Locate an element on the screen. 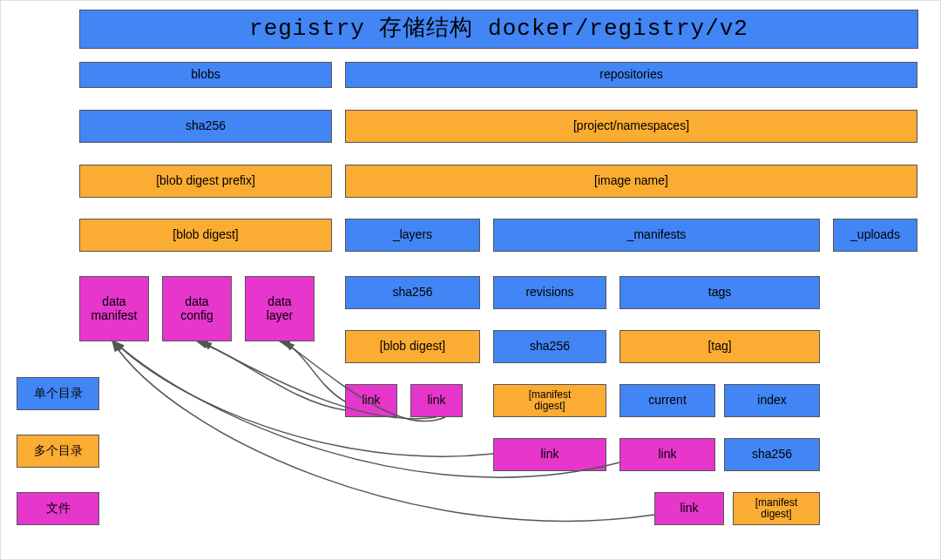 The width and height of the screenshot is (941, 560). project-namespaces-box: [project/namespaces] is located at coordinates (631, 126).